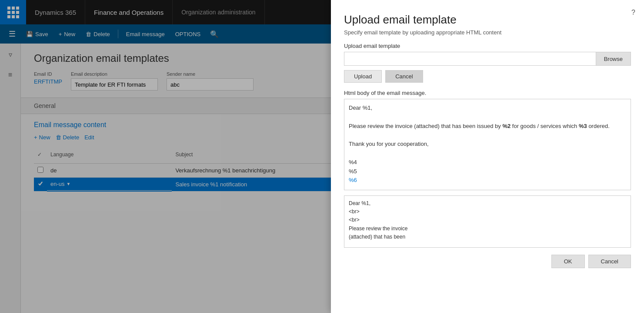 The height and width of the screenshot is (313, 644). What do you see at coordinates (487, 204) in the screenshot?
I see `preview-line: Dear %1,` at bounding box center [487, 204].